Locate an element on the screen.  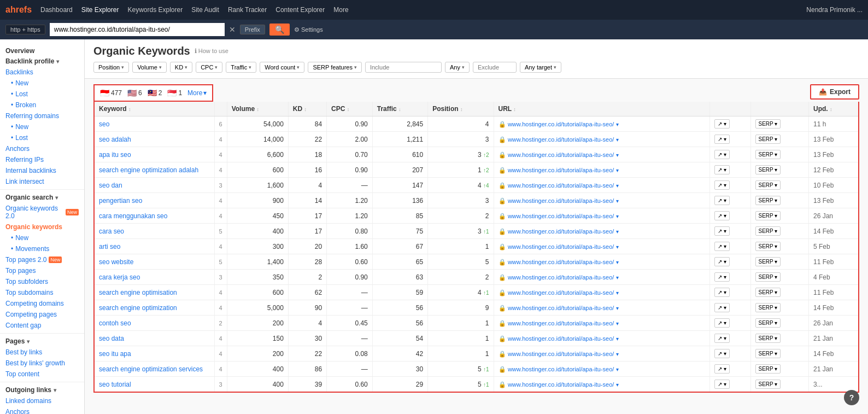
position-filter: Position ▾ is located at coordinates (112, 67).